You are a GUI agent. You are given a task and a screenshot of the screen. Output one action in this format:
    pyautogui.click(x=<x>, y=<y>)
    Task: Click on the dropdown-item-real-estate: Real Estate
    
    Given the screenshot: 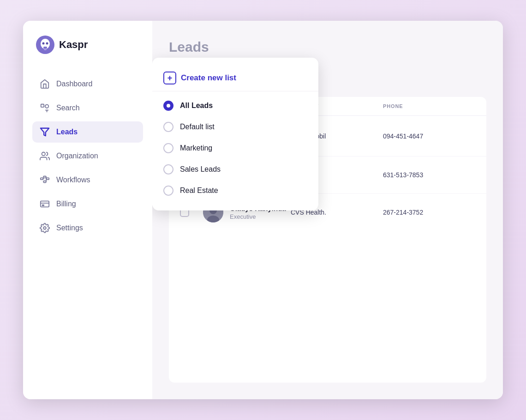 What is the action you would take?
    pyautogui.click(x=235, y=191)
    